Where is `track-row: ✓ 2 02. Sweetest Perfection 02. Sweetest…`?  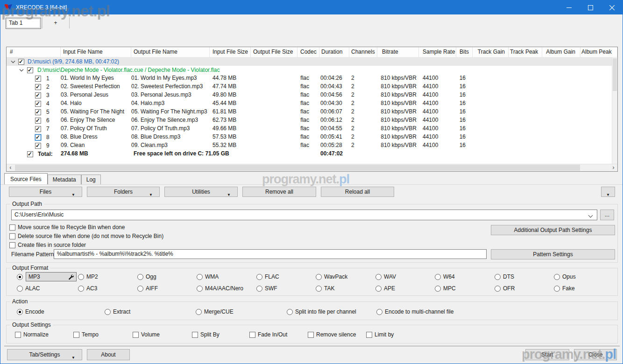
track-row: ✓ 2 02. Sweetest Perfection 02. Sweetest… is located at coordinates (312, 87).